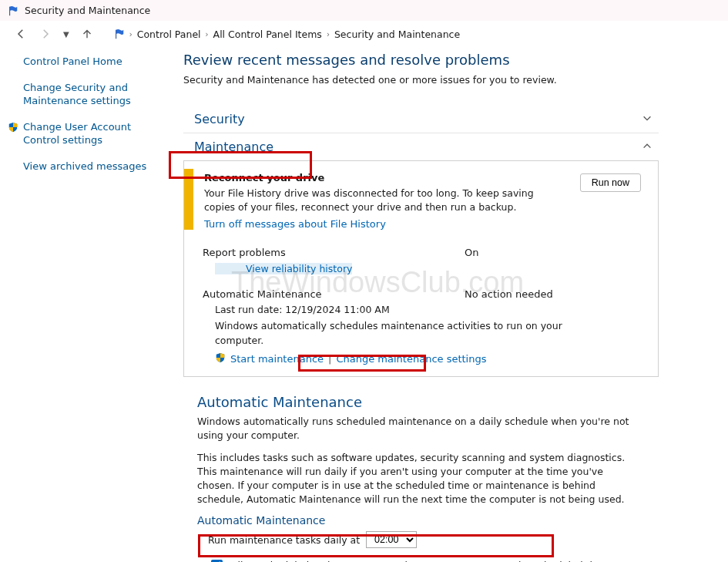 The height and width of the screenshot is (562, 728). I want to click on section-security: Security, so click(421, 119).